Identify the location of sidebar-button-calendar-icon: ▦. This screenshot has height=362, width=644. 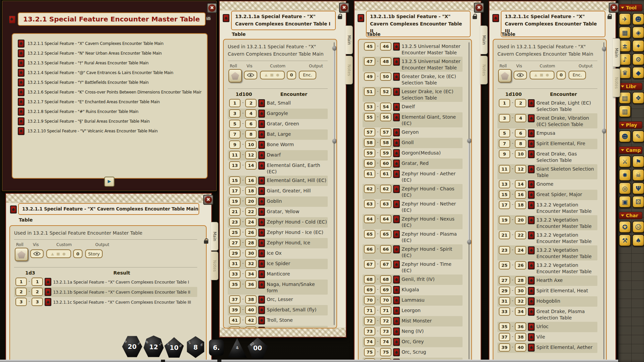
(625, 33).